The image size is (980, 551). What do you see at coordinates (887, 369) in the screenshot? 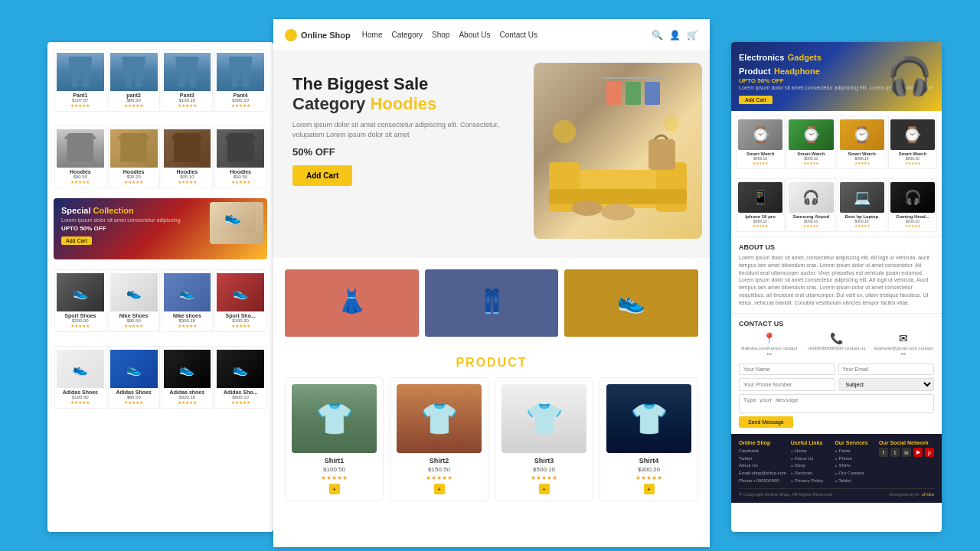
I see `contact-email-input` at bounding box center [887, 369].